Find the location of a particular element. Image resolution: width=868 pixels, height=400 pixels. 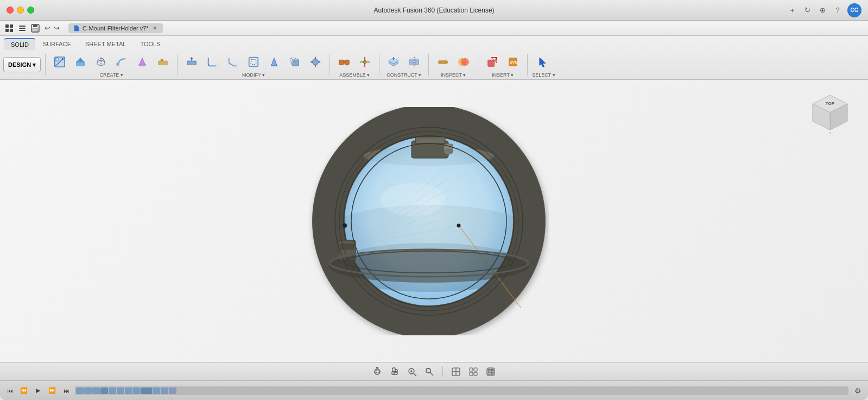

insert-svg-button: SVG is located at coordinates (513, 62).